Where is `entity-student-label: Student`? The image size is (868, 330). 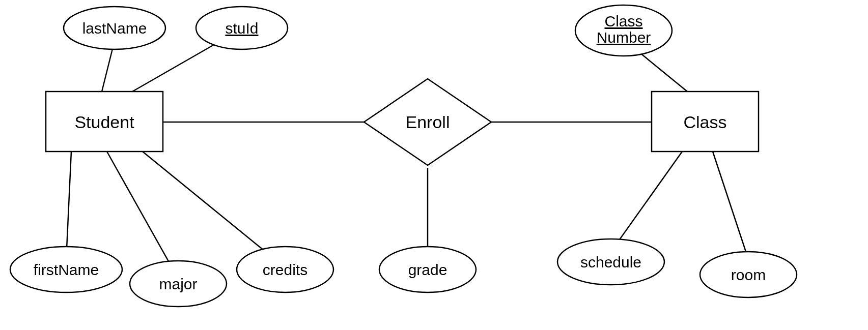 entity-student-label: Student is located at coordinates (104, 122).